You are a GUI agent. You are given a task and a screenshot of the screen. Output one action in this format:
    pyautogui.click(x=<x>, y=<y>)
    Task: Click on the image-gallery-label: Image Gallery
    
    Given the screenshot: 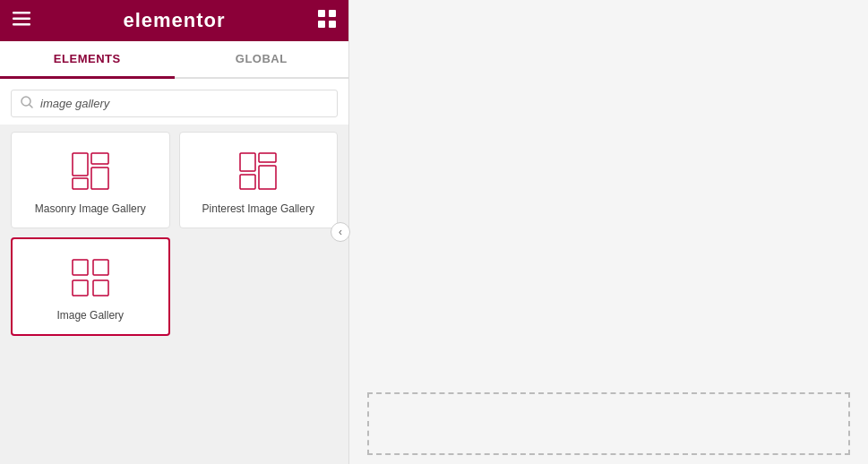 What is the action you would take?
    pyautogui.click(x=90, y=315)
    